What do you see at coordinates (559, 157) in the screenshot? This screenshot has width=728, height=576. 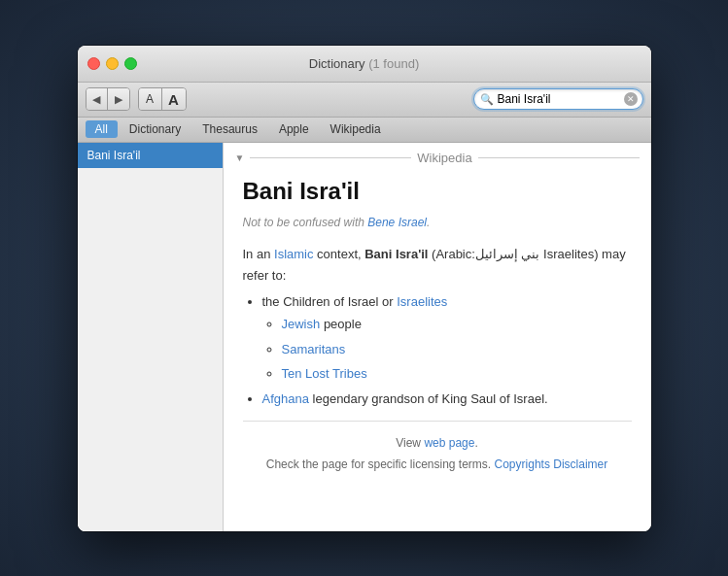 I see `section-line-right` at bounding box center [559, 157].